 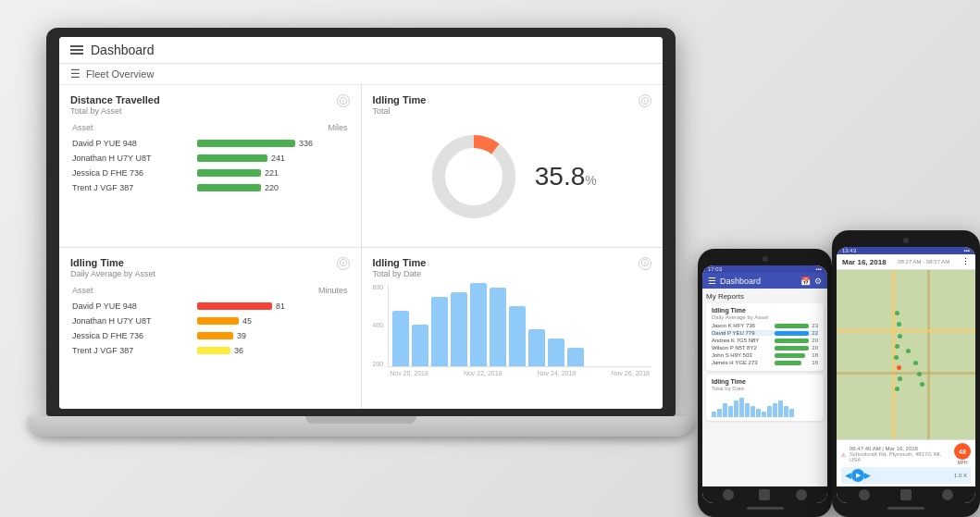 I want to click on play-btn: ▶, so click(x=858, y=475).